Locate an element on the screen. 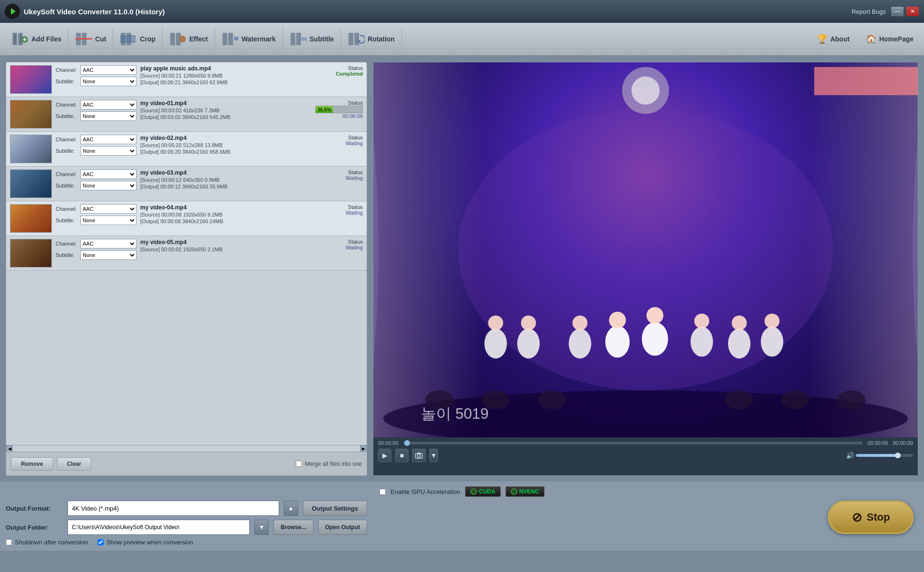  scroll-right-btn: ▶ is located at coordinates (363, 449).